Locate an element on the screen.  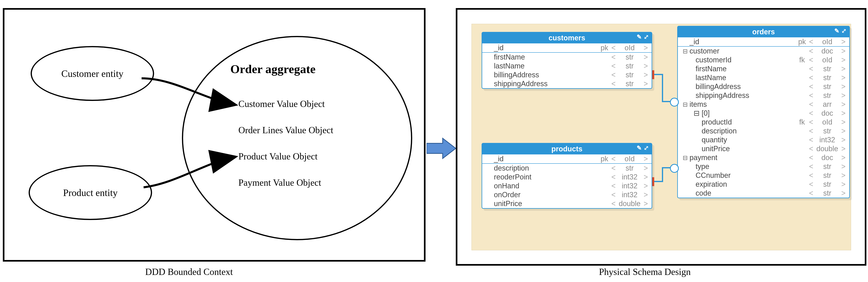
vo-orderlines: Order Lines Value Object is located at coordinates (286, 130).